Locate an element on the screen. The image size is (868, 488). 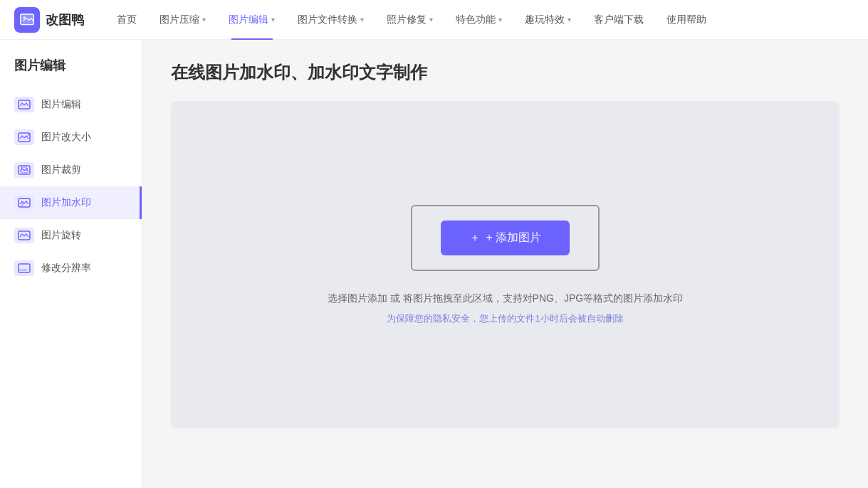
sidebar-title: 图片编辑 is located at coordinates (71, 73).